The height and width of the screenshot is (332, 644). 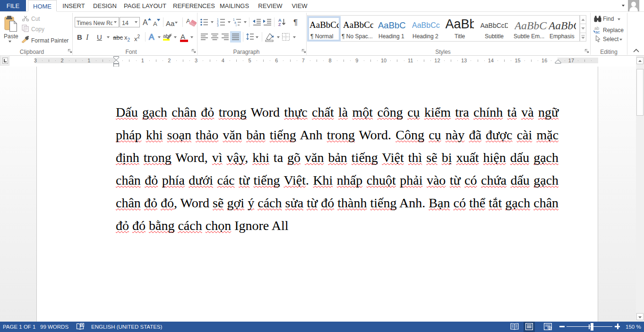 What do you see at coordinates (236, 25) in the screenshot?
I see `svg-text: i` at bounding box center [236, 25].